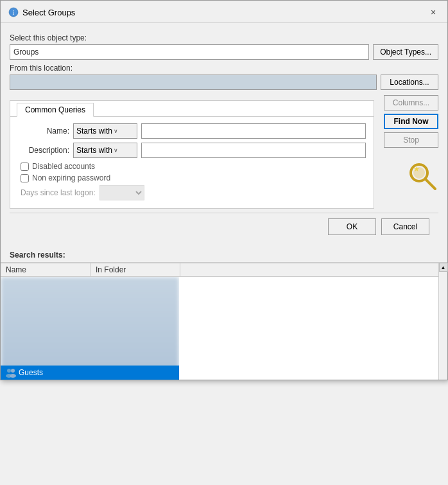 The height and width of the screenshot is (485, 448). What do you see at coordinates (409, 82) in the screenshot?
I see `locations-button: Locations...` at bounding box center [409, 82].